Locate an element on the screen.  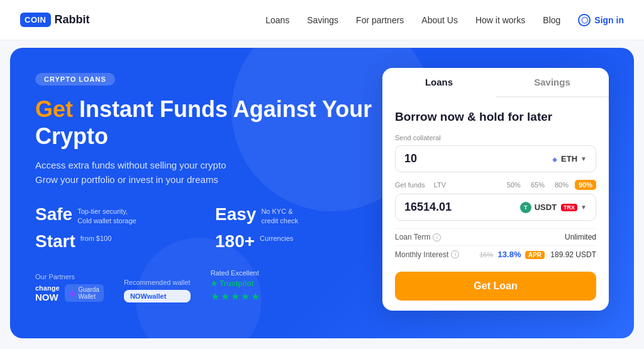
trustpilot-brand: ★ Trustpilot is located at coordinates (236, 284).